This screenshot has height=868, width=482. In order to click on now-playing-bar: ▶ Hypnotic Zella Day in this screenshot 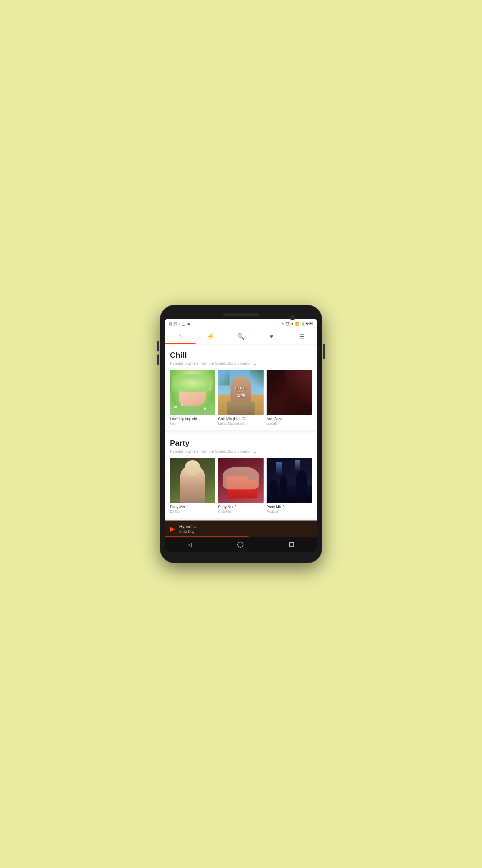, I will do `click(241, 529)`.